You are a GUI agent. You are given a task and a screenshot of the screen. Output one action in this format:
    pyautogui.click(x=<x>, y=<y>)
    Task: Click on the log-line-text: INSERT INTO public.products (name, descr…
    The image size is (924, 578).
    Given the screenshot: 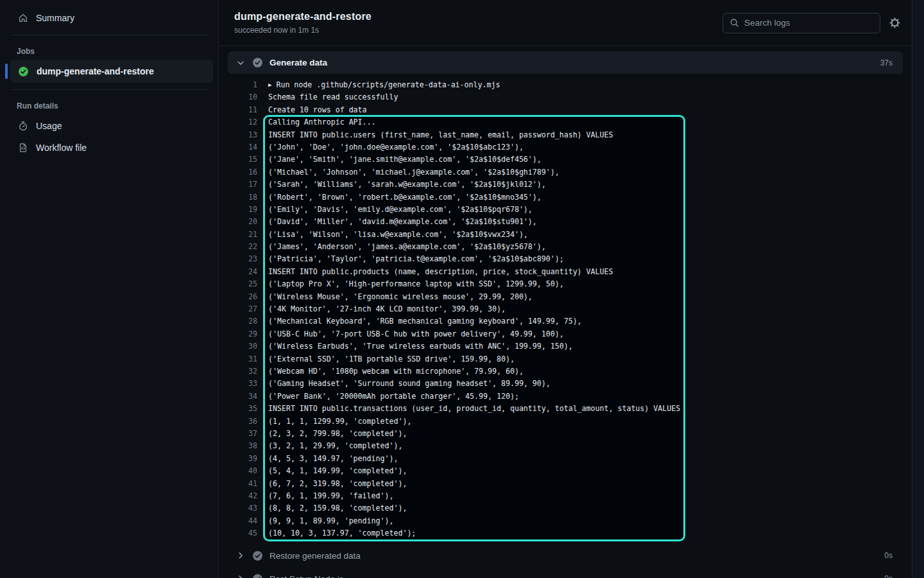 What is the action you would take?
    pyautogui.click(x=438, y=272)
    